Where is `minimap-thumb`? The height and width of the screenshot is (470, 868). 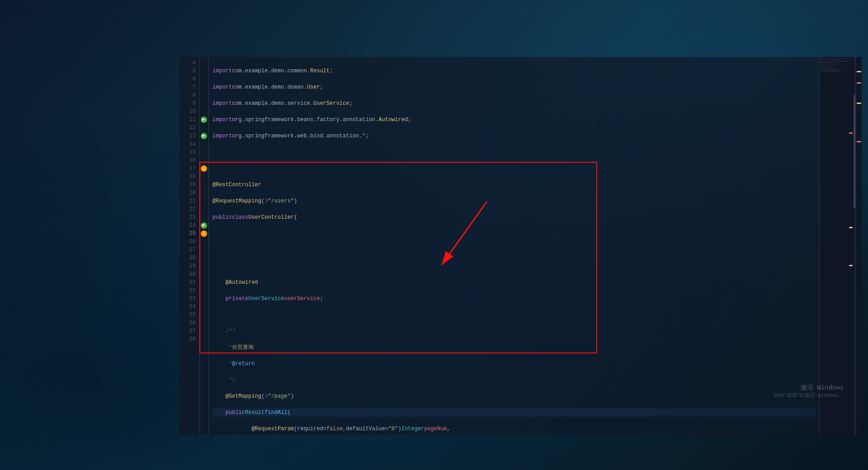 minimap-thumb is located at coordinates (854, 152).